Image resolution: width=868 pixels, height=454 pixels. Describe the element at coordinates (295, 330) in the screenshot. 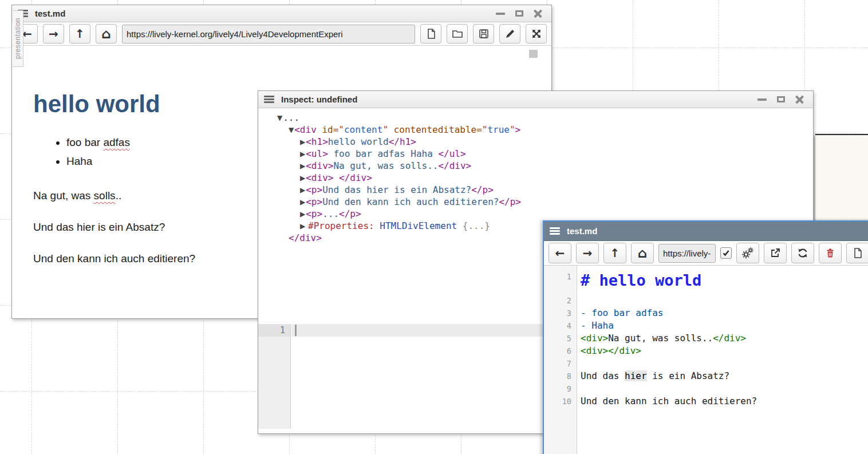

I see `text-cursor` at that location.